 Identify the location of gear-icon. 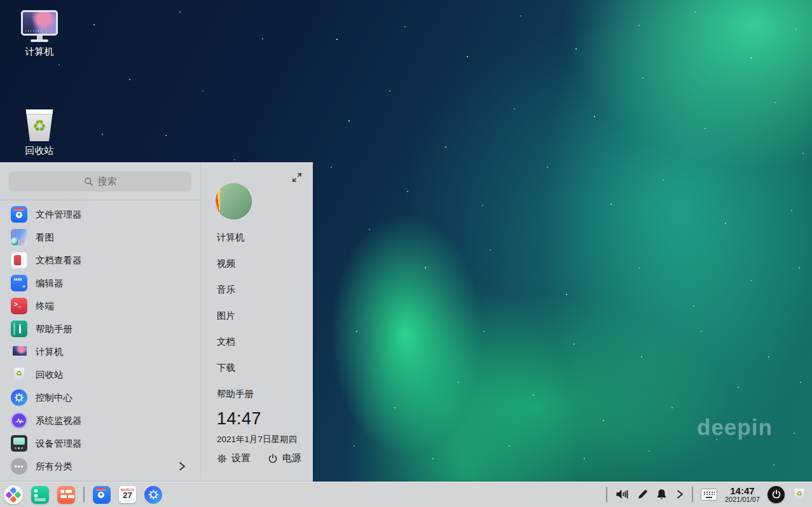
(222, 459).